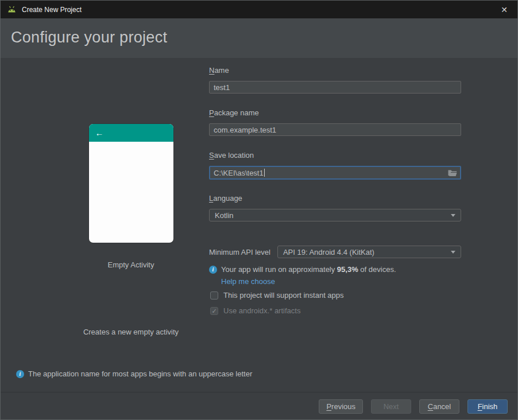 Image resolution: width=518 pixels, height=420 pixels. Describe the element at coordinates (131, 265) in the screenshot. I see `template-name: Empty Activity` at that location.